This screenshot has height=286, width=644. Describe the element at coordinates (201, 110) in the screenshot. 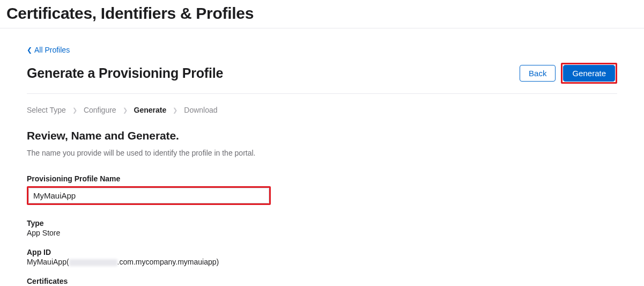

I see `breadcrumb-step-download: Download` at that location.